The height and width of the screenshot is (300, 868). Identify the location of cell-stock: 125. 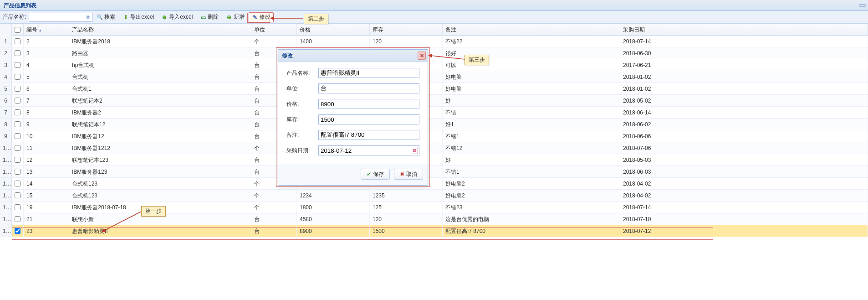
(406, 207).